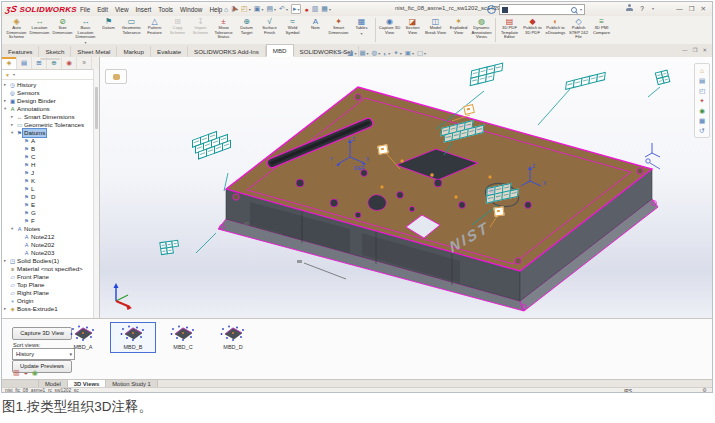 This screenshot has height=423, width=715. What do you see at coordinates (144, 10) in the screenshot?
I see `menu-insert: Insert` at bounding box center [144, 10].